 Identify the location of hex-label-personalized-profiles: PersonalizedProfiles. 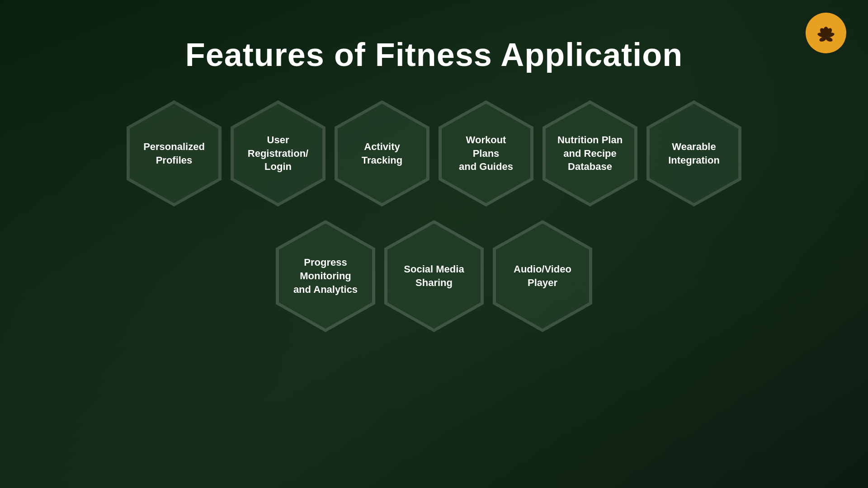
(175, 154).